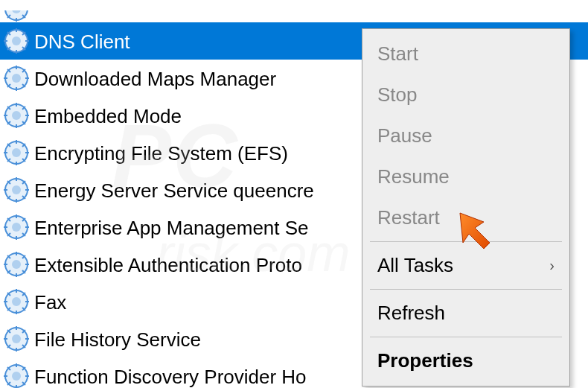  What do you see at coordinates (51, 302) in the screenshot?
I see `service-name: Fax` at bounding box center [51, 302].